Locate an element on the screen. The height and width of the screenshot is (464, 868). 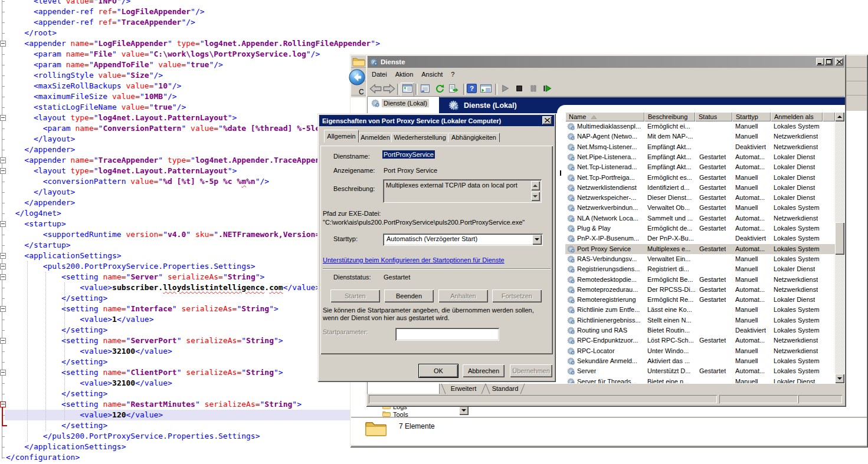
service-row: NLA (Network Loca...Sammelt und ...Gesta… is located at coordinates (700, 218).